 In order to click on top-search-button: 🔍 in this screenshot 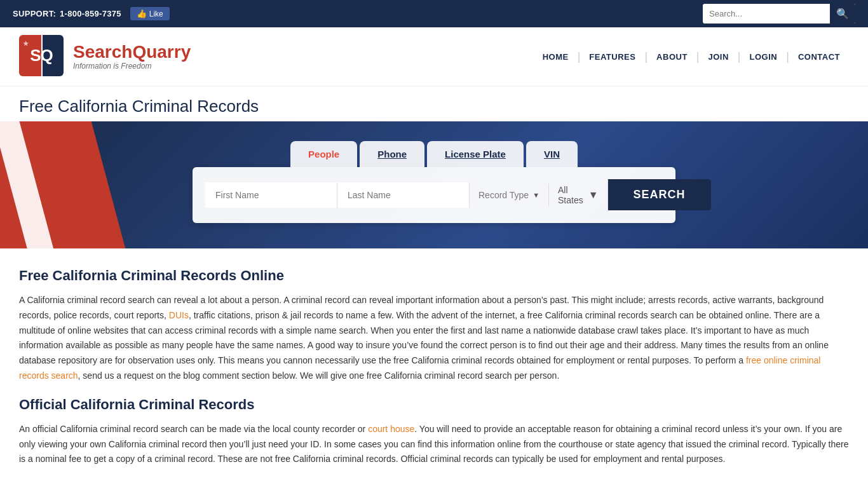, I will do `click(843, 14)`.